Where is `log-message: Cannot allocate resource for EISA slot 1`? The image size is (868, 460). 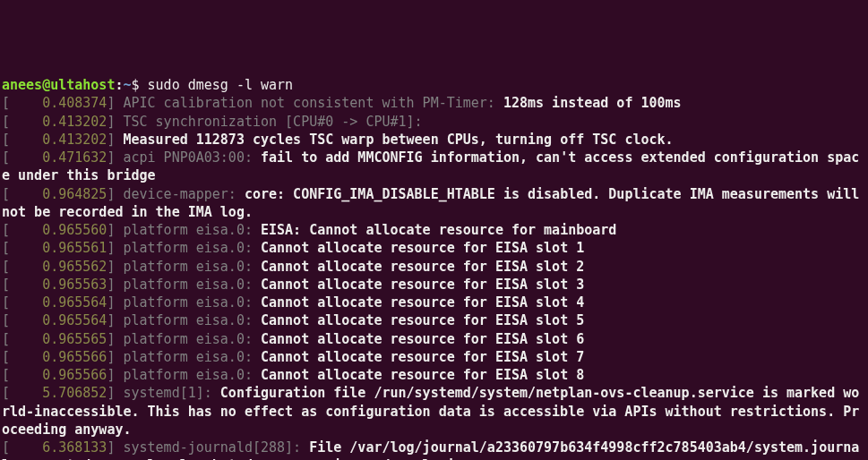
log-message: Cannot allocate resource for EISA slot 1 is located at coordinates (423, 248).